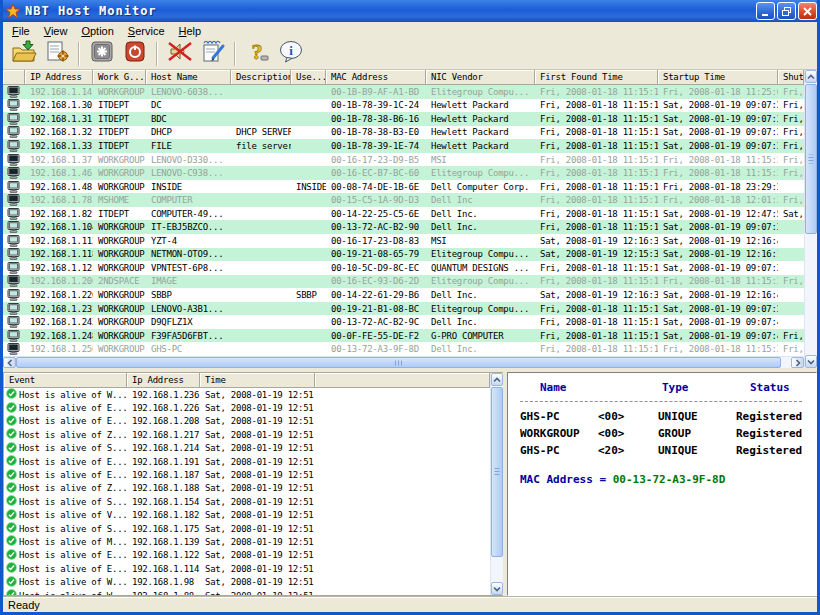  I want to click on close-button, so click(808, 11).